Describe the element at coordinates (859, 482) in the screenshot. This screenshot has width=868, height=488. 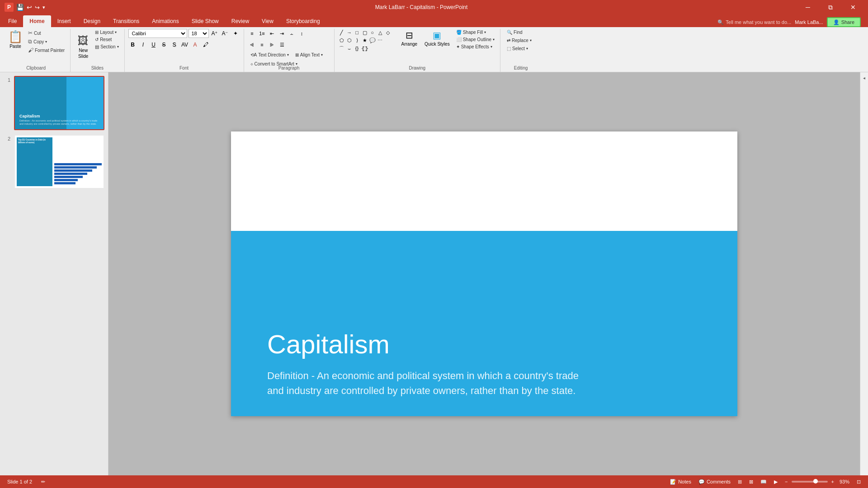
I see `fit-slide-button: ⊡` at that location.